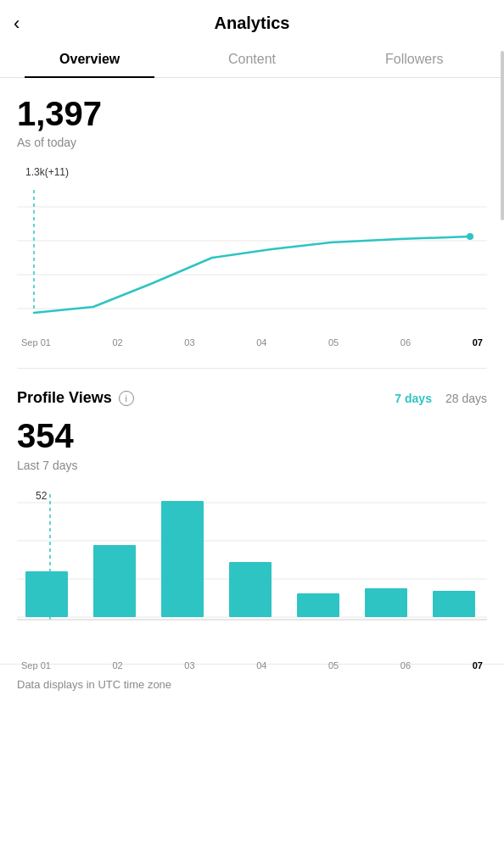 This screenshot has height=868, width=504. What do you see at coordinates (502, 136) in the screenshot?
I see `scroll-indicator` at bounding box center [502, 136].